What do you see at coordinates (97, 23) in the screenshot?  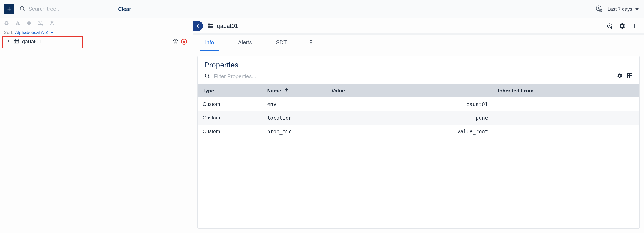 I see `filter-icon-row` at bounding box center [97, 23].